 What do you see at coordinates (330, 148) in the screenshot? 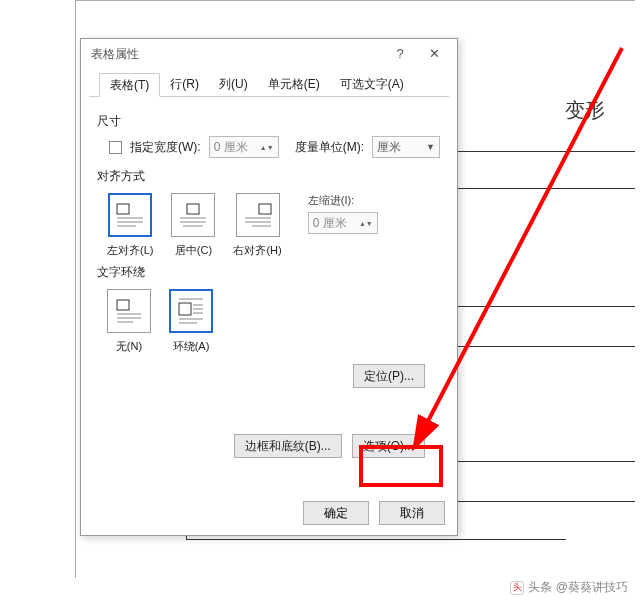
I see `unit-label: 度量单位(M):` at bounding box center [330, 148].